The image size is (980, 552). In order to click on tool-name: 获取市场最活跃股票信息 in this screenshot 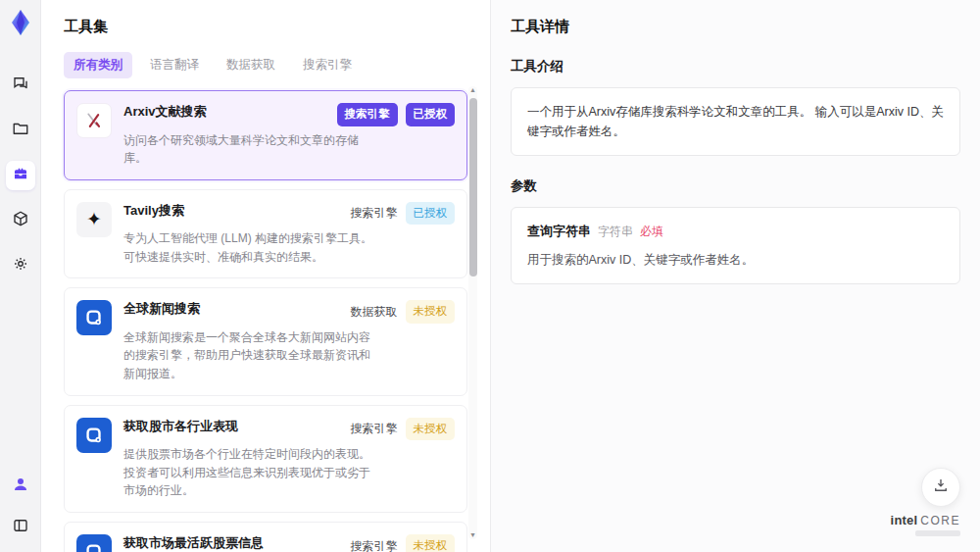, I will do `click(194, 543)`.